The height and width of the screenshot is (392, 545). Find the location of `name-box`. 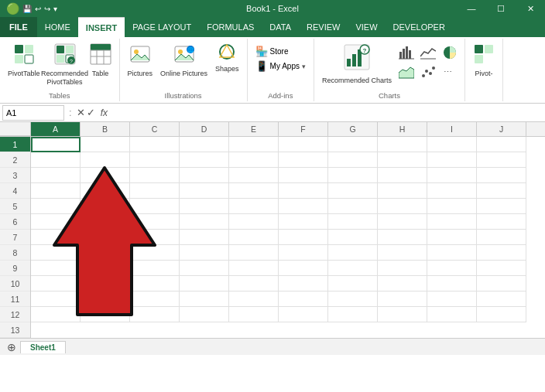

name-box is located at coordinates (33, 113).